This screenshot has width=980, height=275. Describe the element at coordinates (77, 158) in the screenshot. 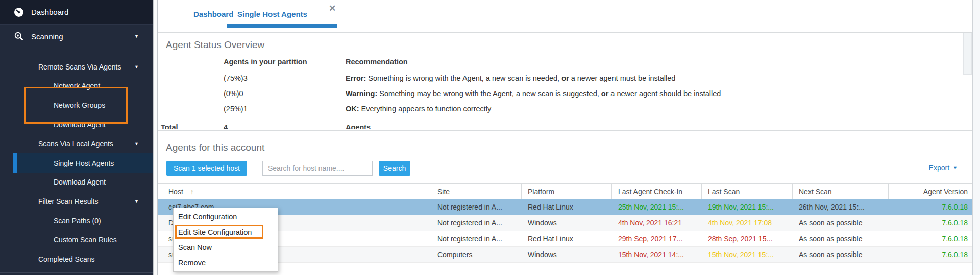

I see `sidebar-menu: Remote Scans Via Agents▼Network AgentNet…` at that location.